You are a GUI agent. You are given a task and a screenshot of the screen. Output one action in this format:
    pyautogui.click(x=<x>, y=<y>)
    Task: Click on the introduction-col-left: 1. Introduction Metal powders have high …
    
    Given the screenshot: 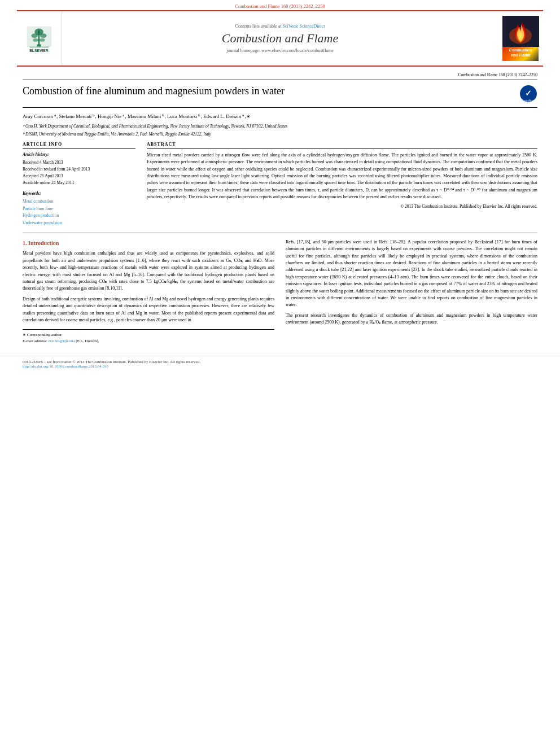 What is the action you would take?
    pyautogui.click(x=148, y=291)
    